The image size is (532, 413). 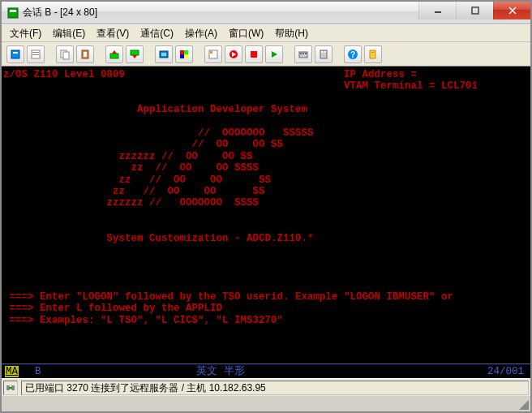 What do you see at coordinates (113, 34) in the screenshot?
I see `menu-view: 查看(V)` at bounding box center [113, 34].